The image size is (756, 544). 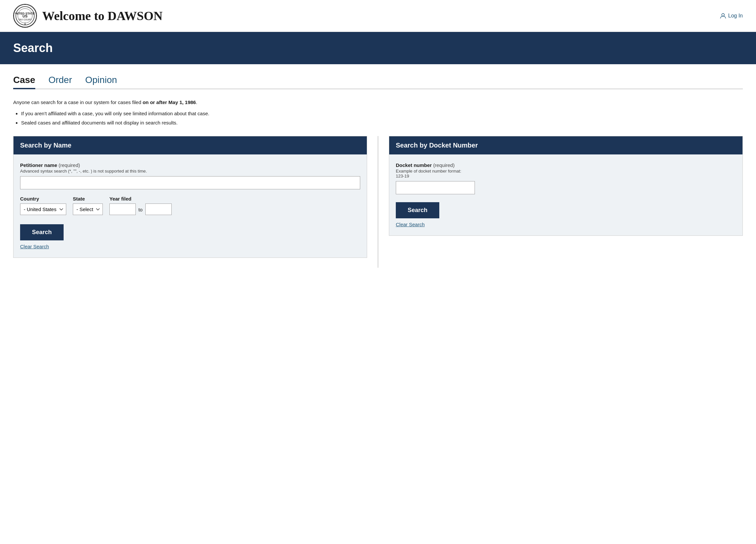 I want to click on search-by-docket-header: Search by Docket Number, so click(x=566, y=145).